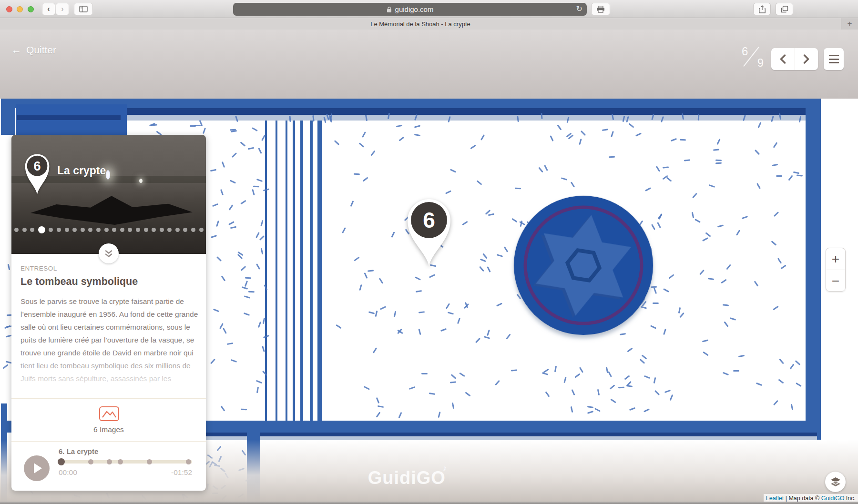 The height and width of the screenshot is (504, 858). What do you see at coordinates (836, 259) in the screenshot?
I see `zoom-in-button: +` at bounding box center [836, 259].